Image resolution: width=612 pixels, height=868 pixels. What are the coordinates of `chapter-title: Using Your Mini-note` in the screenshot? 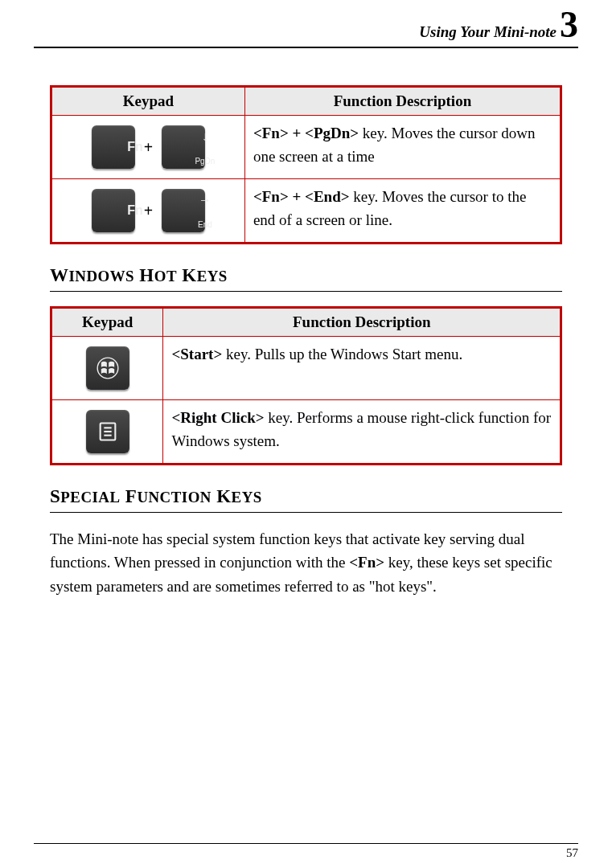 It's located at (487, 32).